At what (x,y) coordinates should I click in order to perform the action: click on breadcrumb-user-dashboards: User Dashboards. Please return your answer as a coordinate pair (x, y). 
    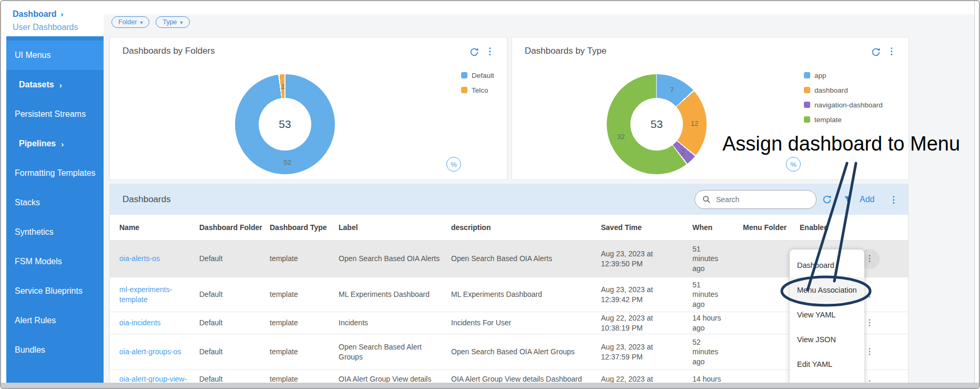
    Looking at the image, I should click on (45, 27).